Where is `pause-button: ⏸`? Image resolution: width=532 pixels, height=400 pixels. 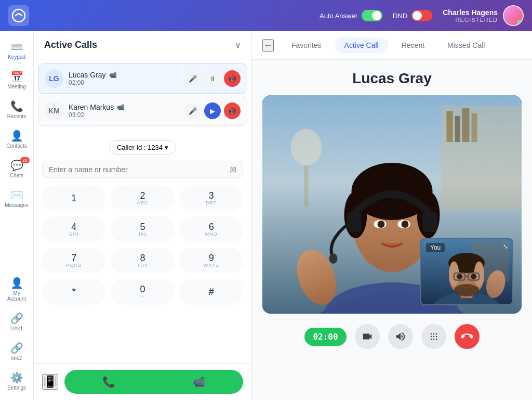 pause-button: ⏸ is located at coordinates (212, 79).